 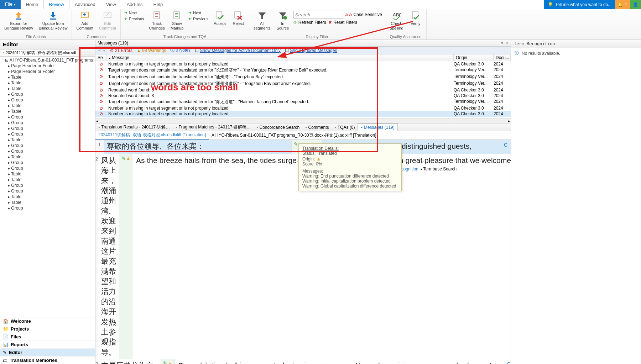 I want to click on user-button: 👤, so click(x=635, y=4).